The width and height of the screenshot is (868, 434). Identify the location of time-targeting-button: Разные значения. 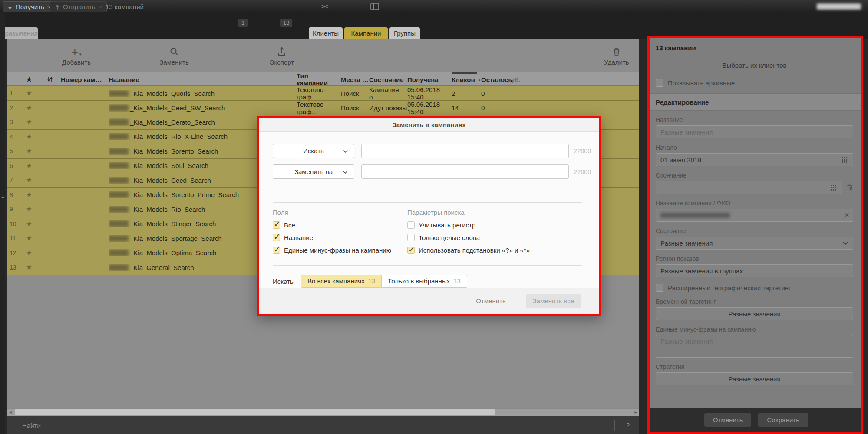
(755, 314).